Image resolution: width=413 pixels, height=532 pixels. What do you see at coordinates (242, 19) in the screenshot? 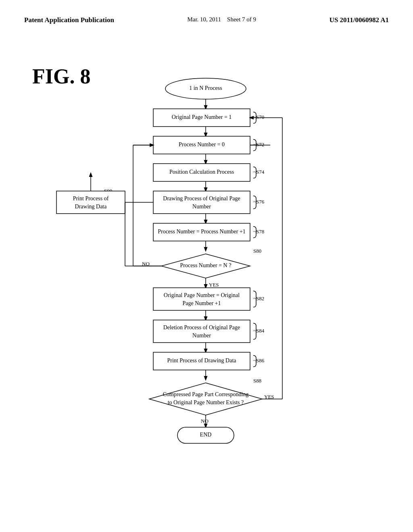
I see `header-sheet: Sheet 7 of 9` at bounding box center [242, 19].